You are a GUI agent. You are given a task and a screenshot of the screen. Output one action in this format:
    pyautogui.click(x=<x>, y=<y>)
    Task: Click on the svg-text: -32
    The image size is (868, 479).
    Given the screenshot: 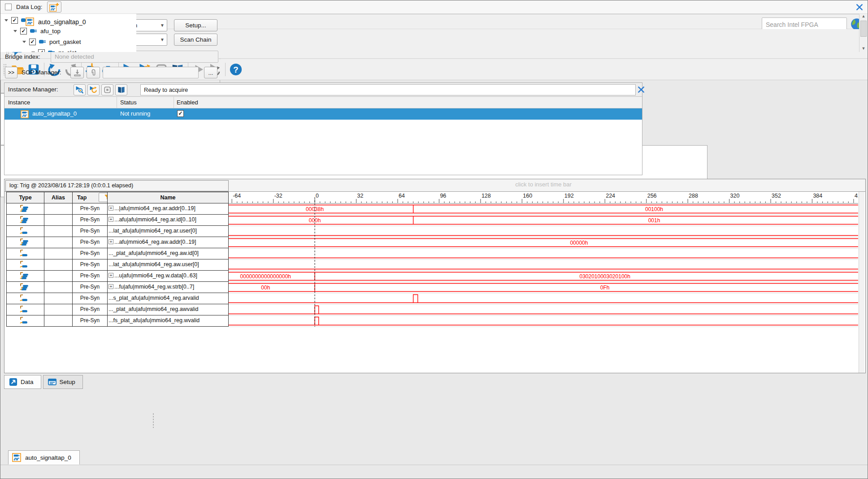 What is the action you would take?
    pyautogui.click(x=278, y=196)
    